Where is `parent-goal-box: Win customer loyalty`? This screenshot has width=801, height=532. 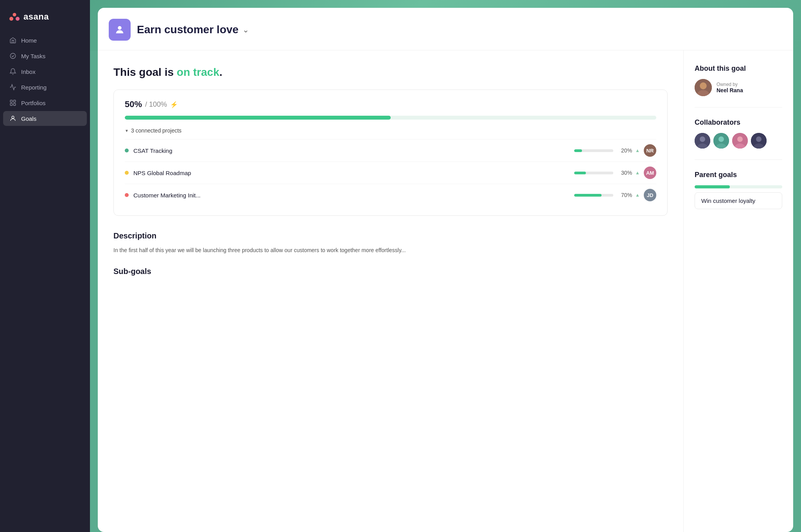 parent-goal-box: Win customer loyalty is located at coordinates (738, 201).